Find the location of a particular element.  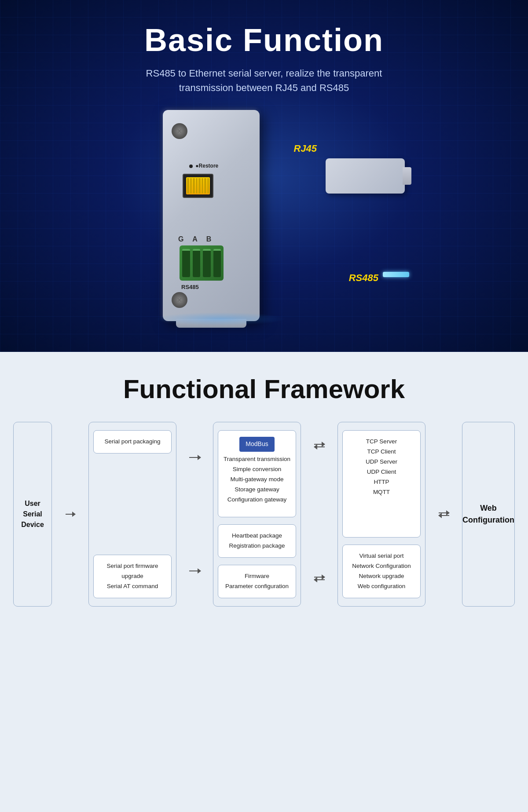

restore-dot-icon is located at coordinates (191, 166).